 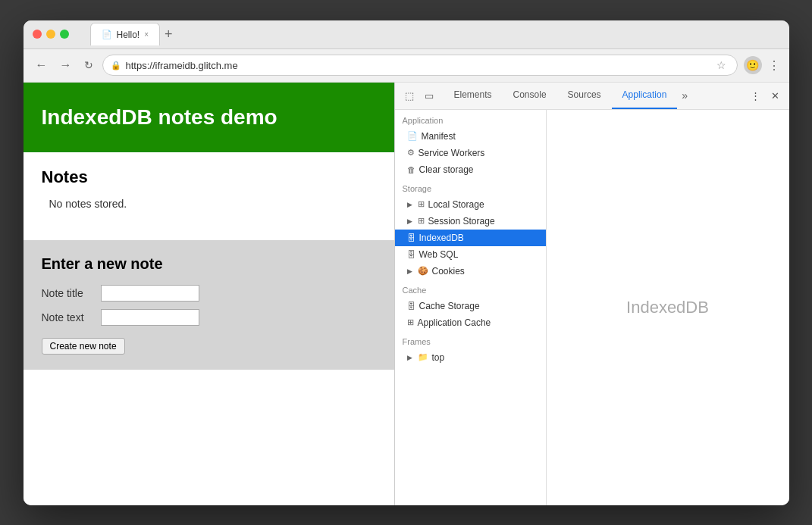 I want to click on bookmark-icon: ☆, so click(x=722, y=65).